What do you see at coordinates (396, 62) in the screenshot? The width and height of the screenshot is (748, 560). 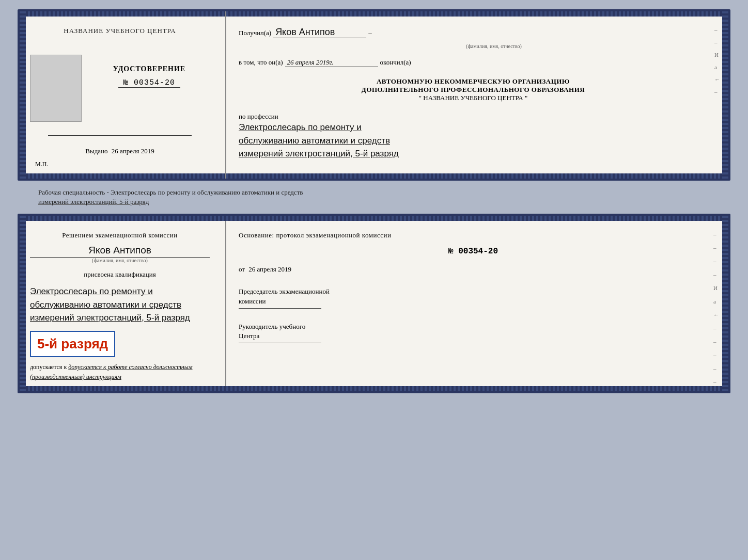 I see `completed-label: окончил(а)` at bounding box center [396, 62].